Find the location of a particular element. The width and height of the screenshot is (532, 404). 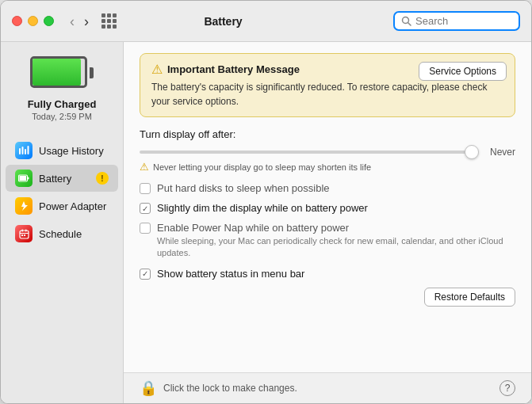

checkbox-dim-display is located at coordinates (145, 208).